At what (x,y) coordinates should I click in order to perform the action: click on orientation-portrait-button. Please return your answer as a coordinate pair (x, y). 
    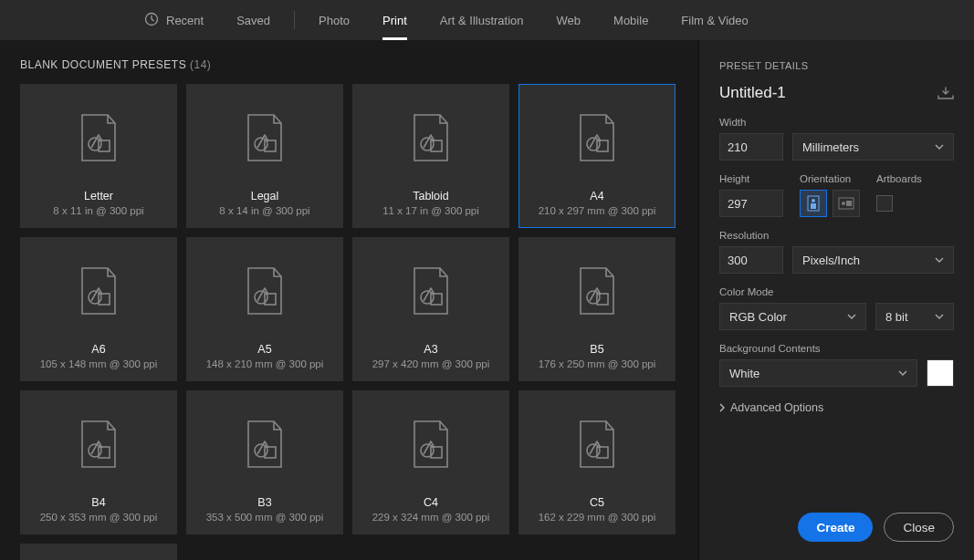
    Looking at the image, I should click on (813, 203).